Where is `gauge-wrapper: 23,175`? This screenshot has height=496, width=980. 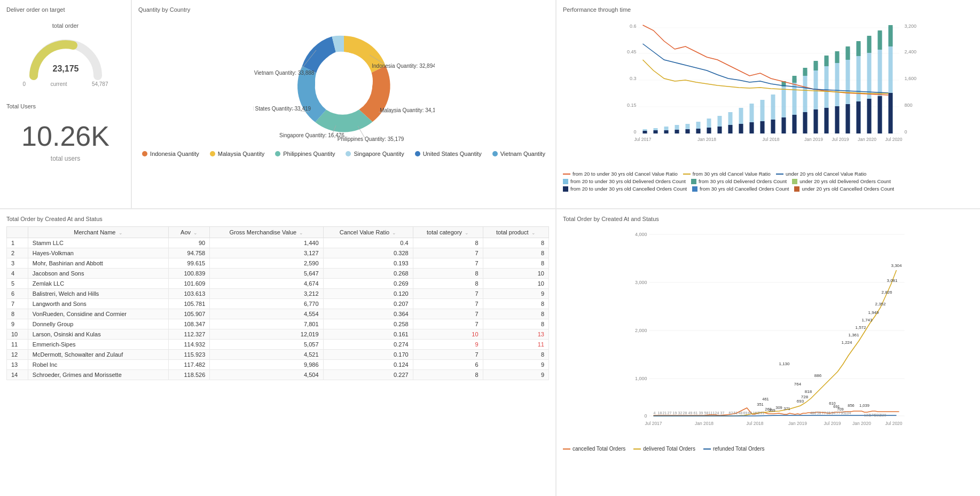
gauge-wrapper: 23,175 is located at coordinates (66, 57).